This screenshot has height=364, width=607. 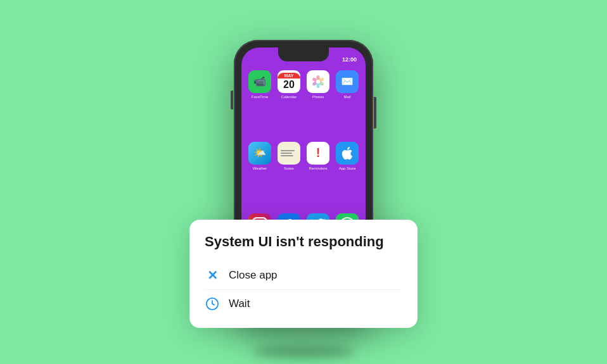 What do you see at coordinates (289, 175) in the screenshot?
I see `list-item: Notes` at bounding box center [289, 175].